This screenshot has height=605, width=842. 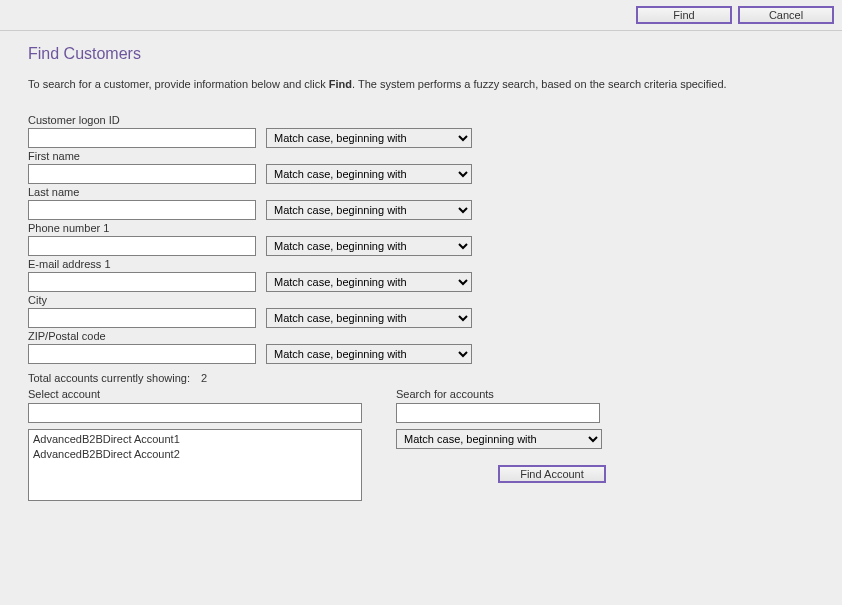 What do you see at coordinates (195, 465) in the screenshot?
I see `account-listbox: AdvancedB2BDirect Account1 AdvancedB2BDi…` at bounding box center [195, 465].